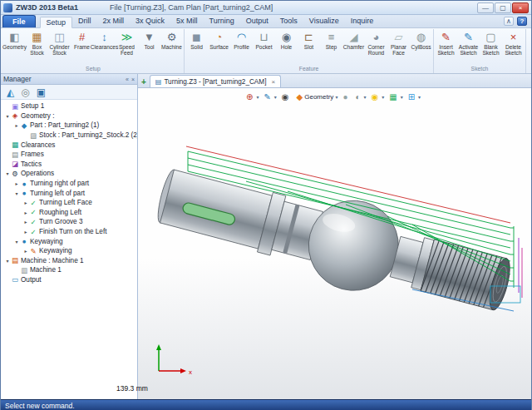 Image resolution: width=532 pixels, height=410 pixels. I want to click on tree-item-label: Tactics, so click(32, 165).